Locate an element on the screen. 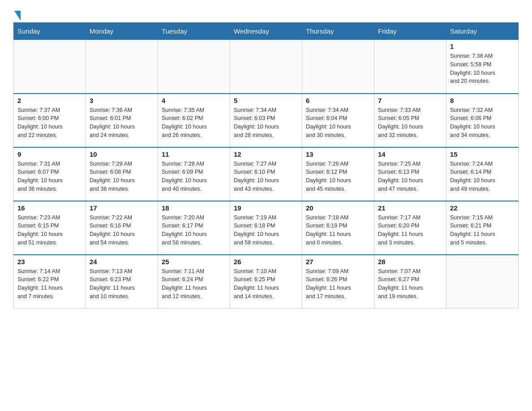 This screenshot has height=411, width=532. weekday-header-row: SundayMondayTuesdayWednesdayThursdayFrid… is located at coordinates (266, 31).